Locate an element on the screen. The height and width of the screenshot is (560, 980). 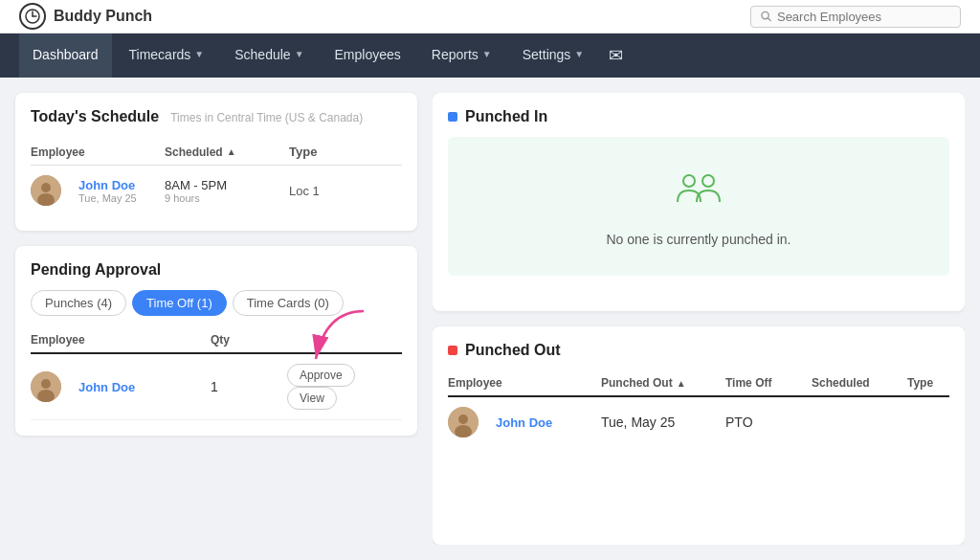
nav-item-timecards: Timecards ▼ is located at coordinates (167, 56).